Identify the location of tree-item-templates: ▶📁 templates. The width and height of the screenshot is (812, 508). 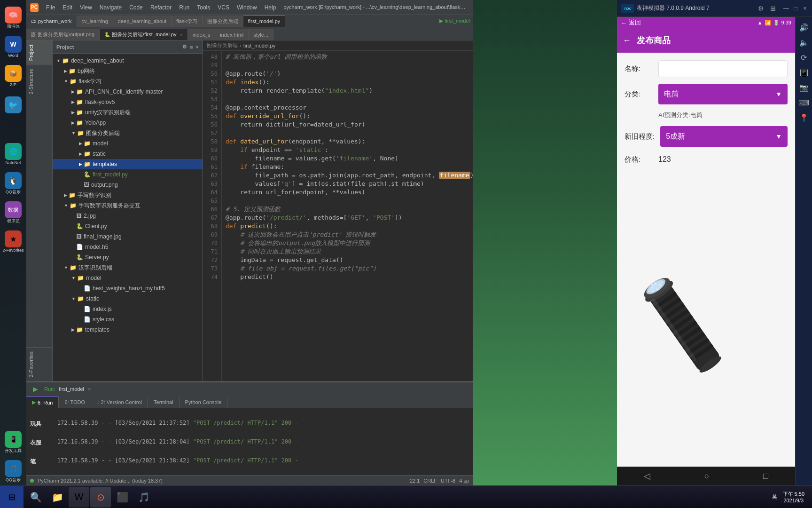
(128, 164).